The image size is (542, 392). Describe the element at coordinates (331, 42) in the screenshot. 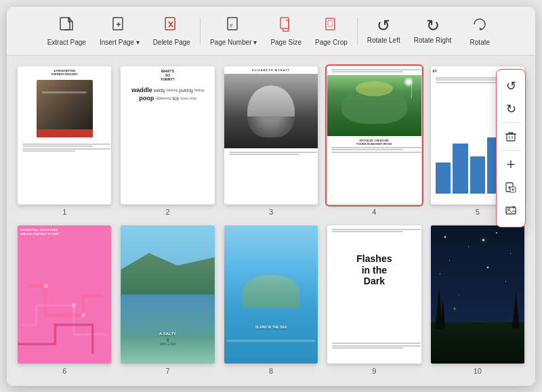

I see `page-crop-label: Page Crop` at that location.